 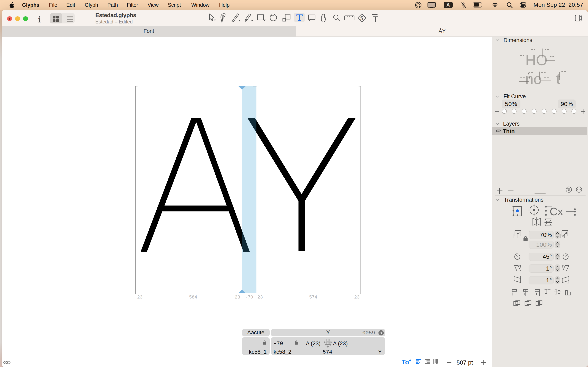 I want to click on svg-text: To, so click(x=405, y=362).